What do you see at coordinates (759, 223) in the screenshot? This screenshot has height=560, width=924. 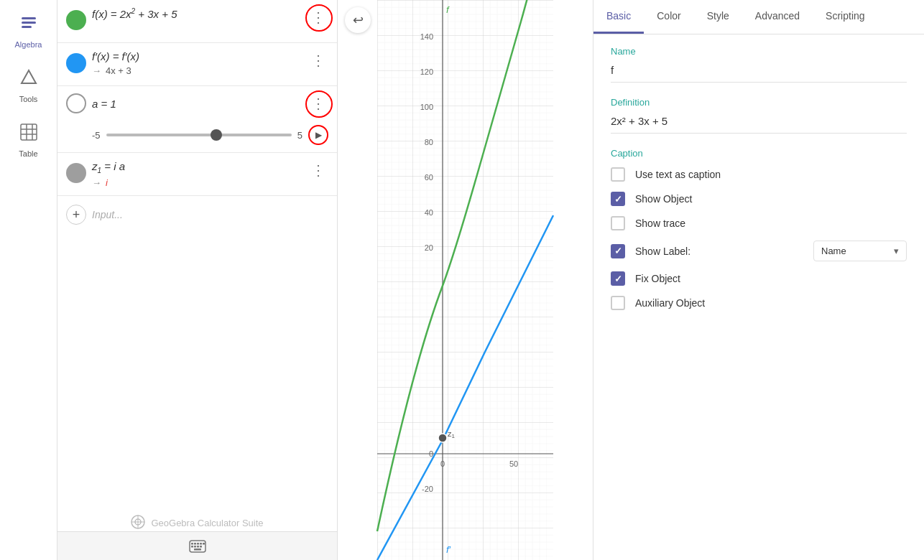 I see `show-trace-row: Show trace` at bounding box center [759, 223].